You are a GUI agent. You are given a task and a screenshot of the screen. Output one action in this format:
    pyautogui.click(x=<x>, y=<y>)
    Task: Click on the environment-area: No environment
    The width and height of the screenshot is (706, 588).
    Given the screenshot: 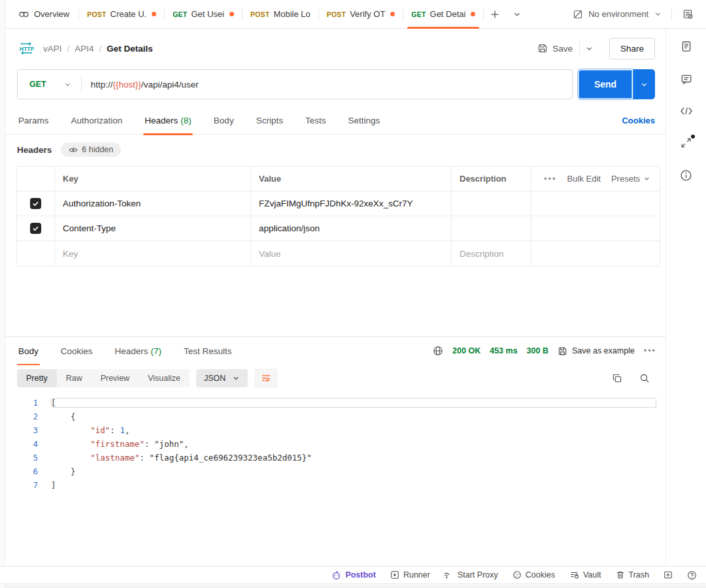 What is the action you would take?
    pyautogui.click(x=637, y=14)
    